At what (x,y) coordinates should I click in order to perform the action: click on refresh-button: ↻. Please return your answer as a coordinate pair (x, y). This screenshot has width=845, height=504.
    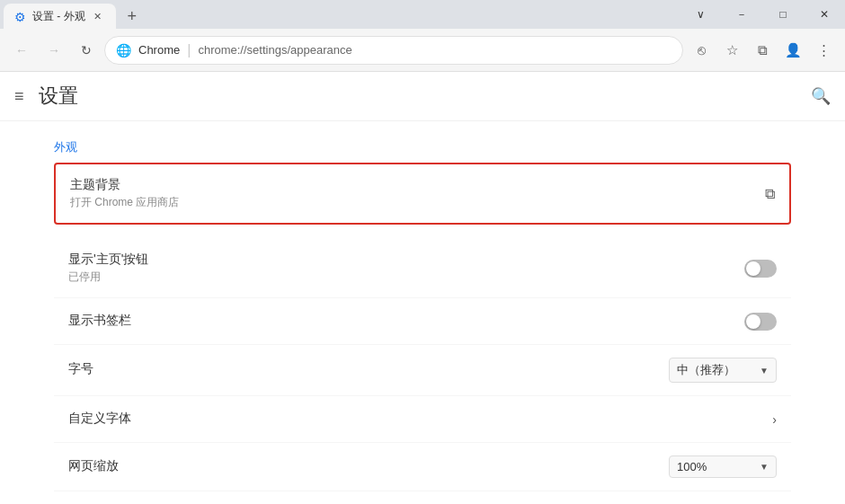
    Looking at the image, I should click on (86, 50).